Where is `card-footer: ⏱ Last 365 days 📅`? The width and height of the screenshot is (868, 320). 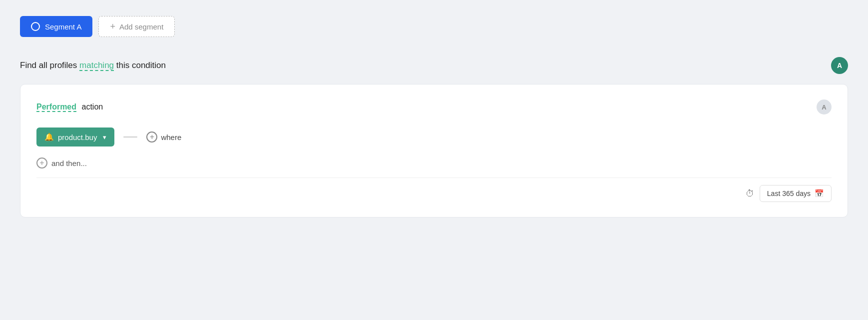 card-footer: ⏱ Last 365 days 📅 is located at coordinates (434, 190).